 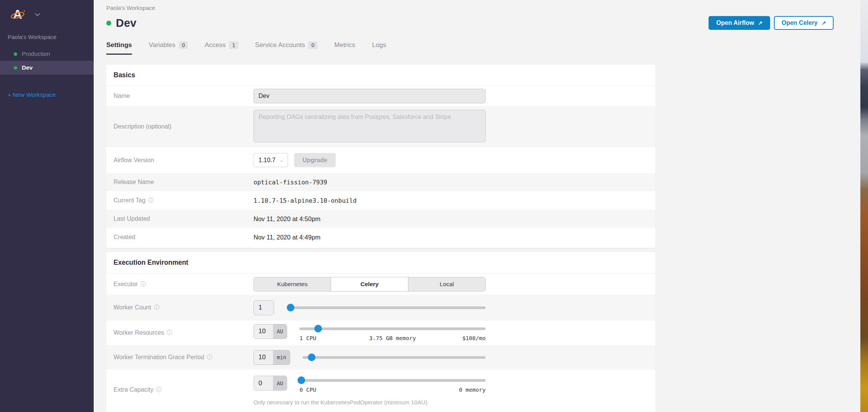 What do you see at coordinates (315, 160) in the screenshot?
I see `upgrade-button: Upgrade` at bounding box center [315, 160].